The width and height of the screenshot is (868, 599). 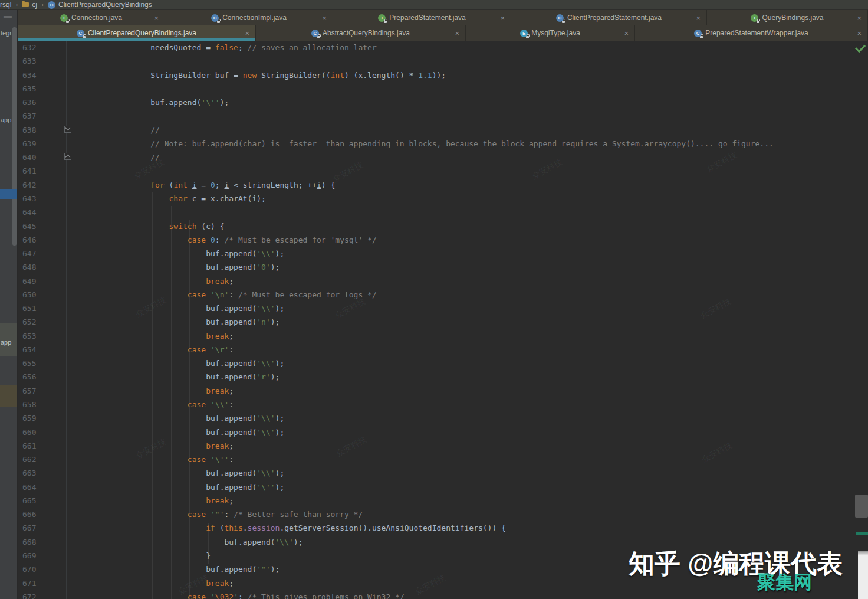 What do you see at coordinates (443, 433) in the screenshot?
I see `code-line-660: 660 buf.append('\\');` at bounding box center [443, 433].